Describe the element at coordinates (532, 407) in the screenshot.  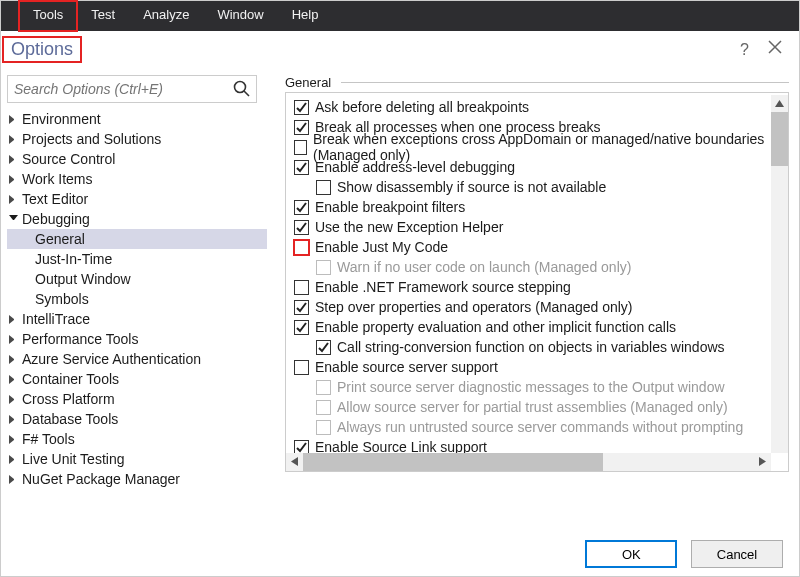
I see `option-label: Allow source server for partial trust as…` at that location.